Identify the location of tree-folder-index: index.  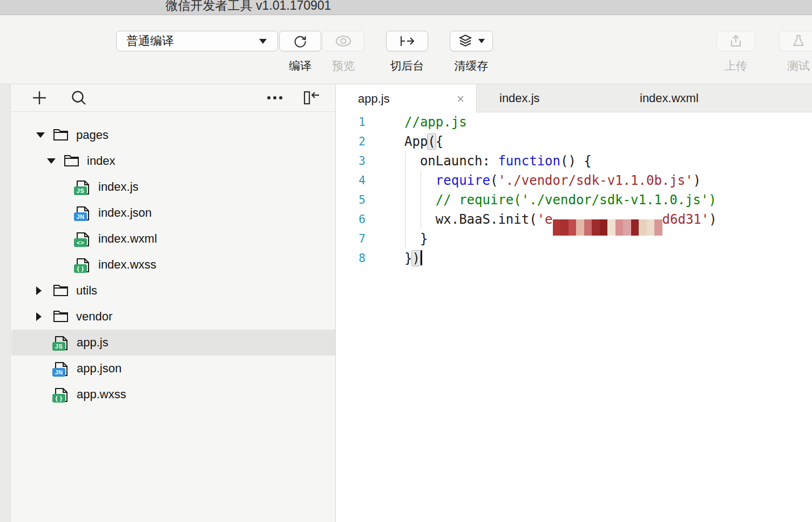
(173, 161).